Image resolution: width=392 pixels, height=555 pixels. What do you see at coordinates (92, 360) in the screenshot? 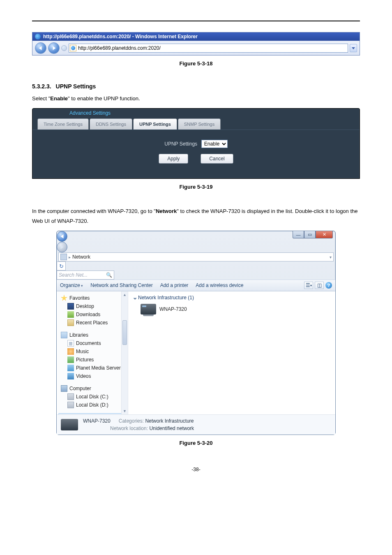
I see `sidebar-pictures: Pictures` at bounding box center [92, 360].